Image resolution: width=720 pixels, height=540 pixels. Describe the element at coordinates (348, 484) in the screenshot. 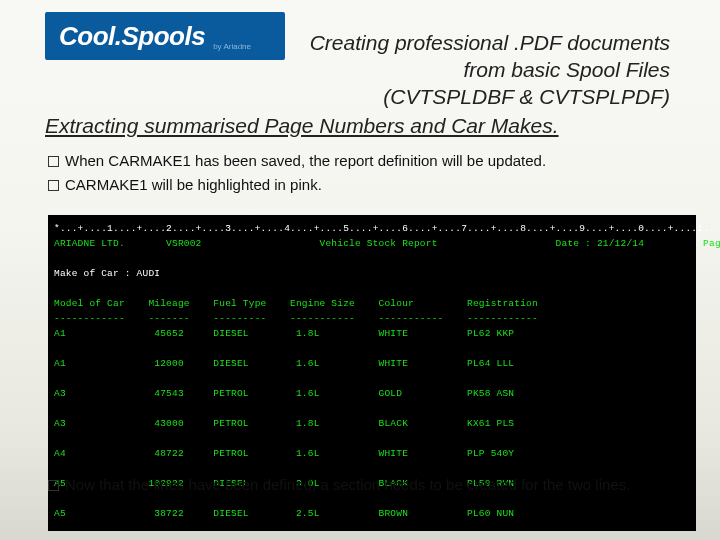

I see `bullet-text: Now that the lines have been defined, a …` at that location.